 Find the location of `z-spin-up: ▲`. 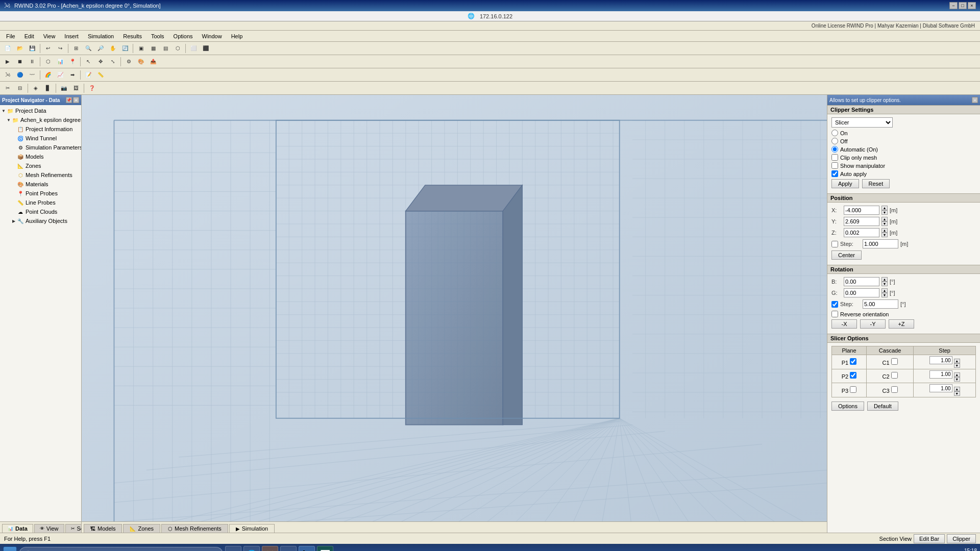

z-spin-up: ▲ is located at coordinates (885, 231).